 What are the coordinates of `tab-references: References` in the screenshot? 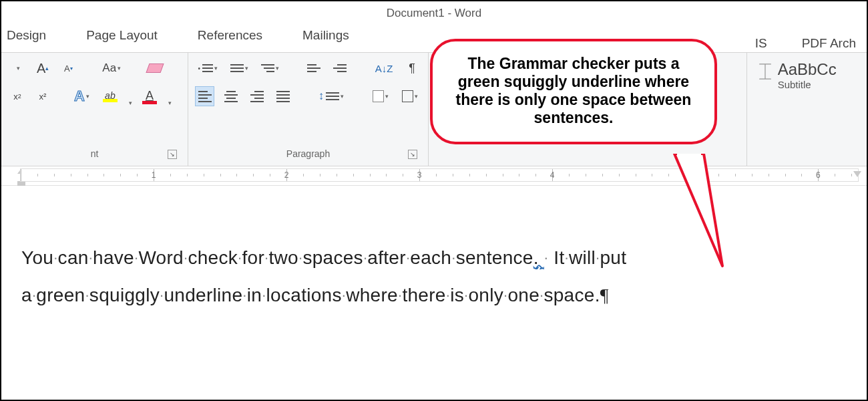 It's located at (230, 35).